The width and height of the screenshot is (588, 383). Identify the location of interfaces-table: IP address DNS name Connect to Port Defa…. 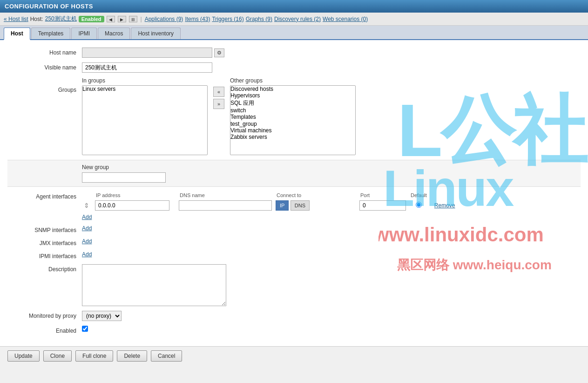
(270, 202).